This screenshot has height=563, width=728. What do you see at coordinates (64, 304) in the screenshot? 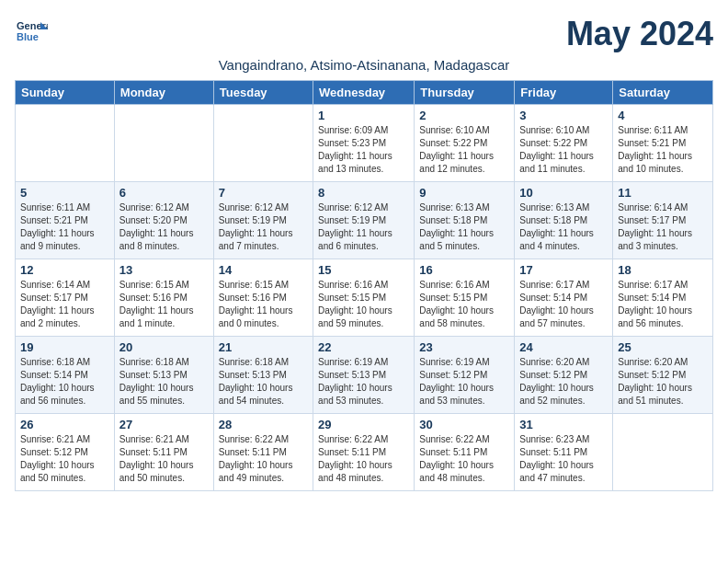
I see `day-info: Sunrise: 6:14 AM Sunset: 5:17 PM Dayligh…` at bounding box center [64, 304].